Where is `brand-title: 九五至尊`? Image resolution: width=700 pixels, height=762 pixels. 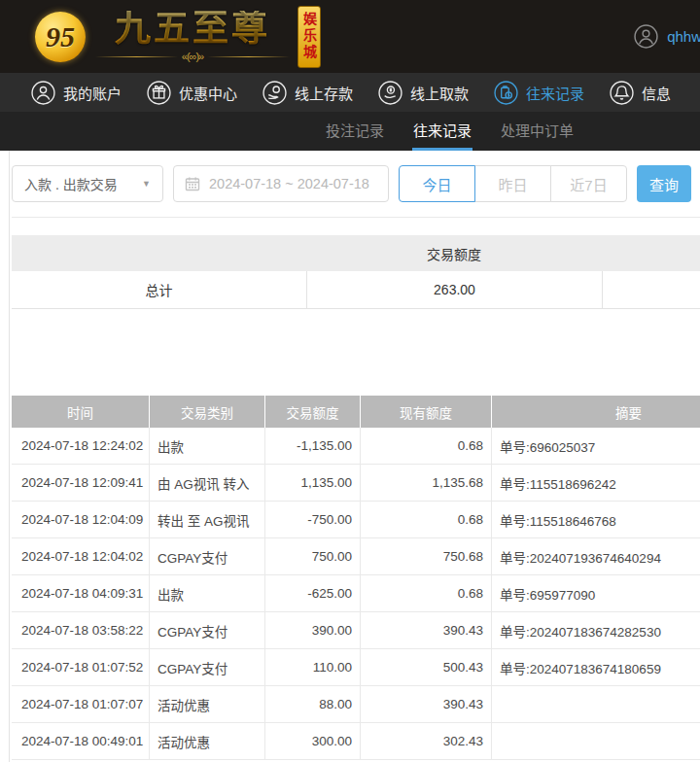 brand-title: 九五至尊 is located at coordinates (192, 29).